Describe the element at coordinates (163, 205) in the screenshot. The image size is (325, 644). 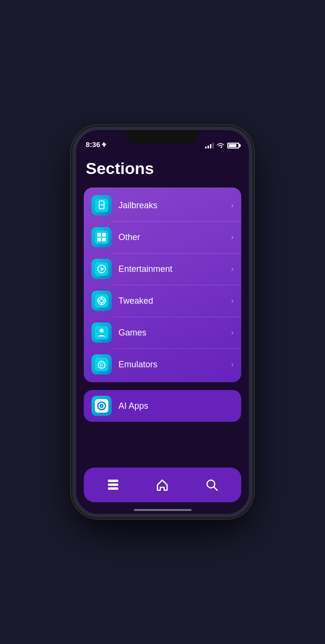
I see `section-item-jailbreaks: Jailbreaks ›` at that location.